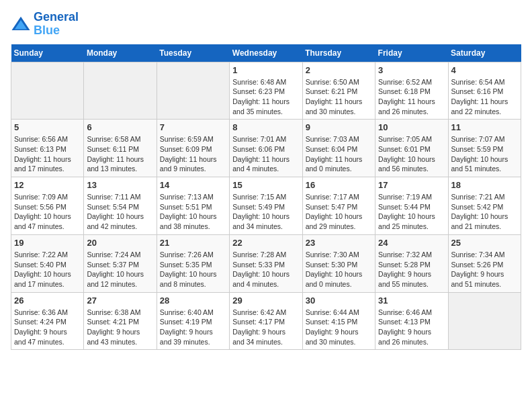 This screenshot has width=532, height=411. Describe the element at coordinates (266, 91) in the screenshot. I see `calendar-cell: 1Sunrise: 6:48 AM Sunset: 6:23 PM Daylig…` at that location.